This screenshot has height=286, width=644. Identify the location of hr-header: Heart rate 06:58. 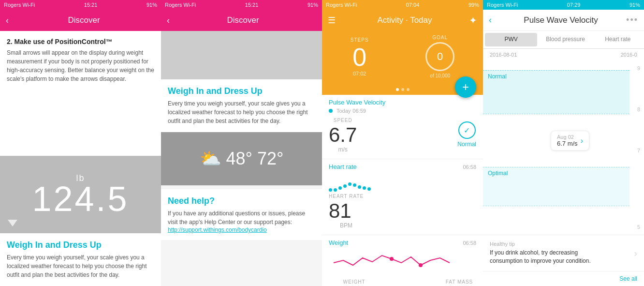
(402, 166).